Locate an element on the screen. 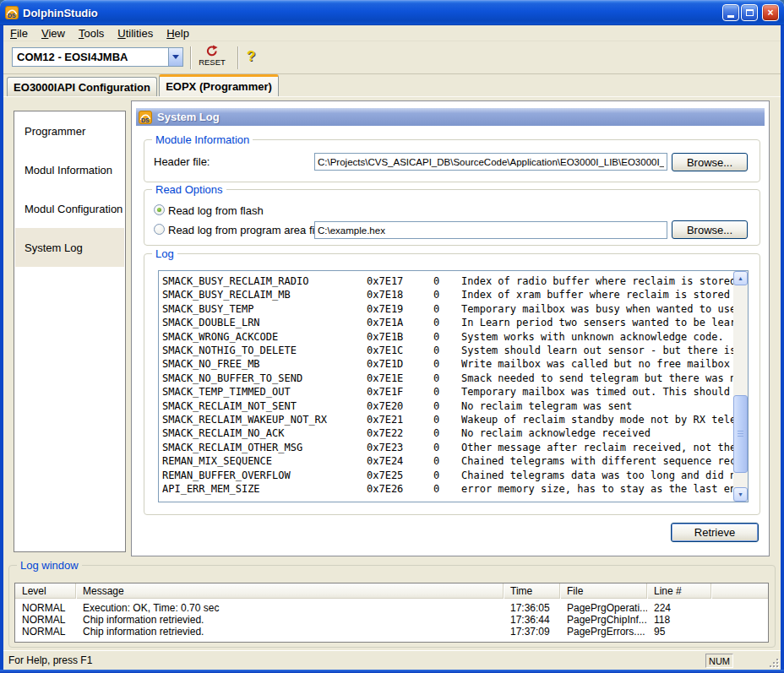 The width and height of the screenshot is (784, 673). log-entry-description: Write mailbox was called but no free mai… is located at coordinates (597, 364).